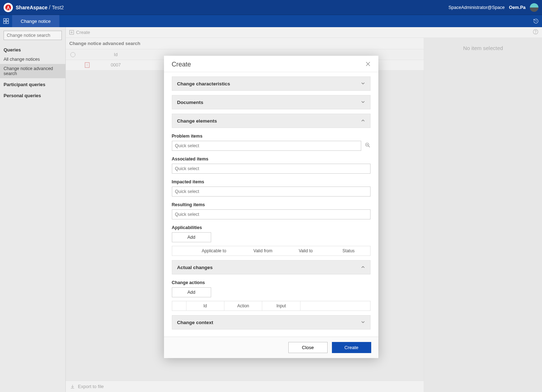 The width and height of the screenshot is (542, 392). What do you see at coordinates (8, 8) in the screenshot?
I see `brand-logo` at bounding box center [8, 8].